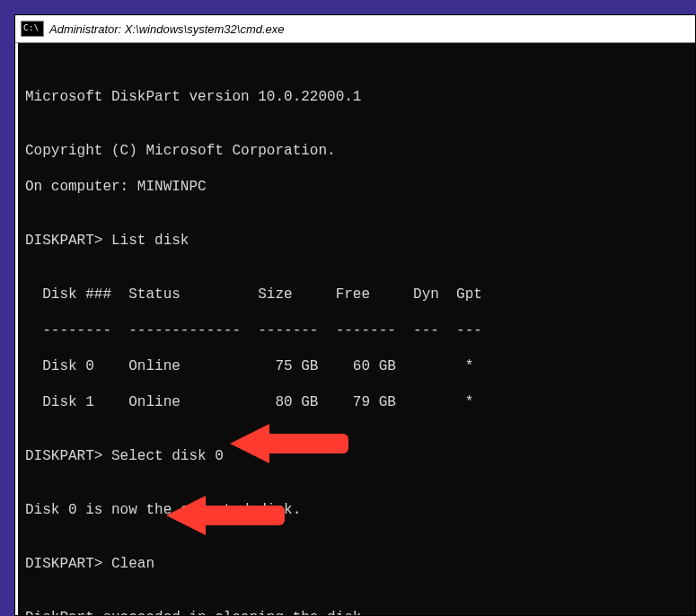 This screenshot has width=696, height=616. What do you see at coordinates (167, 29) in the screenshot?
I see `window-title: Administrator: X:\windows\system32\cmd.e…` at bounding box center [167, 29].